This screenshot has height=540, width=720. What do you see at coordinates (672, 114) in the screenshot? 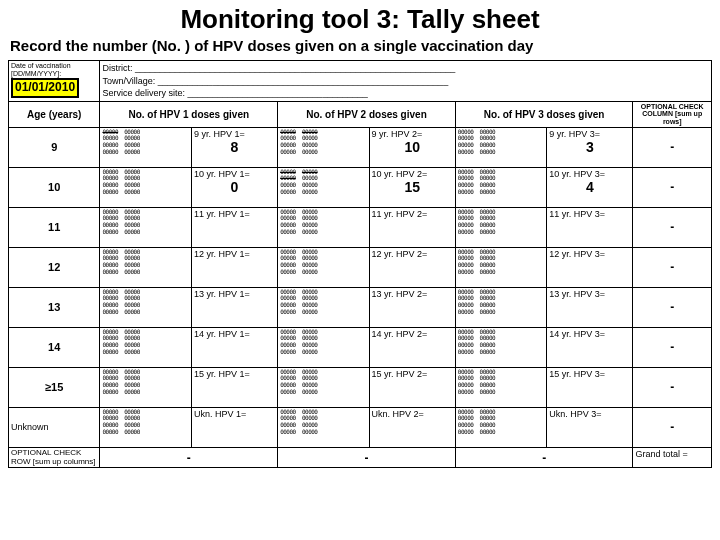
I see `optional-col-header: OPTIONAL CHECK COLUMN [sum up rows]` at bounding box center [672, 114].